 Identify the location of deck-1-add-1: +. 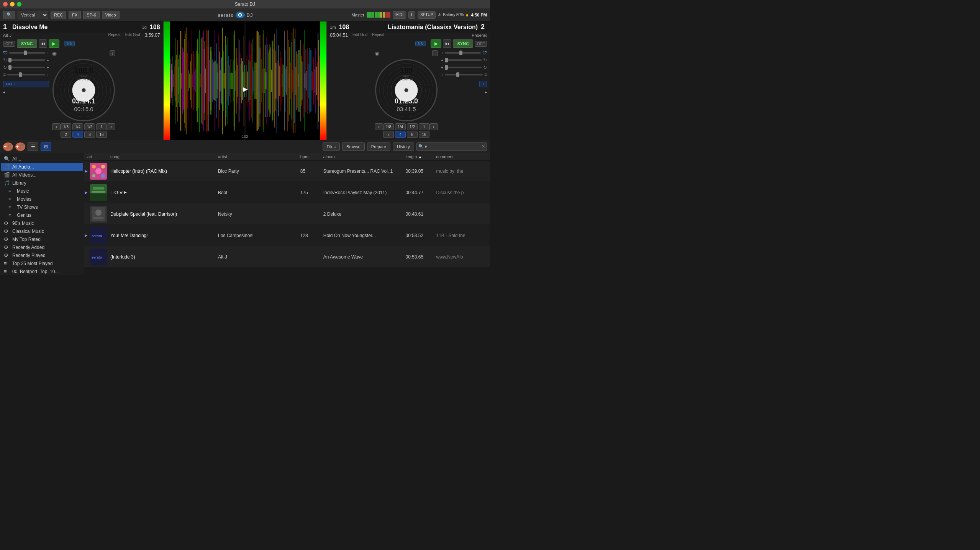
(48, 53).